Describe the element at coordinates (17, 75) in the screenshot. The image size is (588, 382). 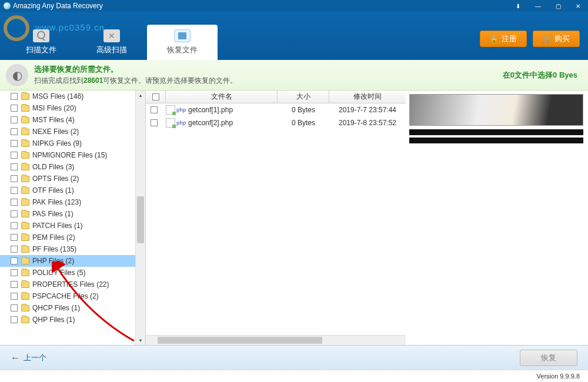
I see `banner-status-icon: ◐` at that location.